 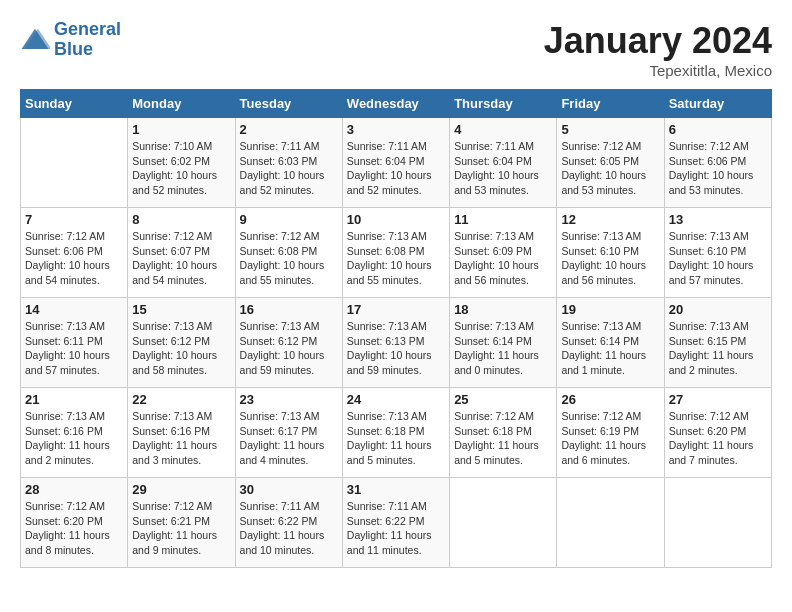 I want to click on header-thursday: Thursday, so click(x=504, y=104).